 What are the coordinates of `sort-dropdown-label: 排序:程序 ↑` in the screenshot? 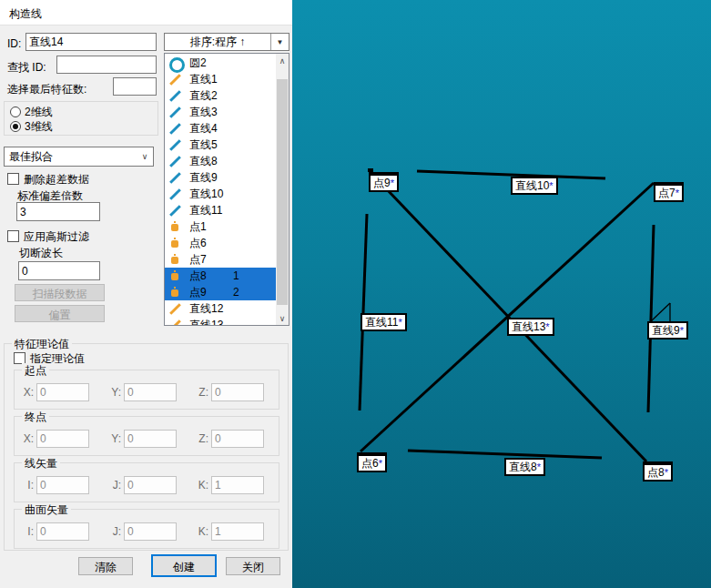 It's located at (218, 42).